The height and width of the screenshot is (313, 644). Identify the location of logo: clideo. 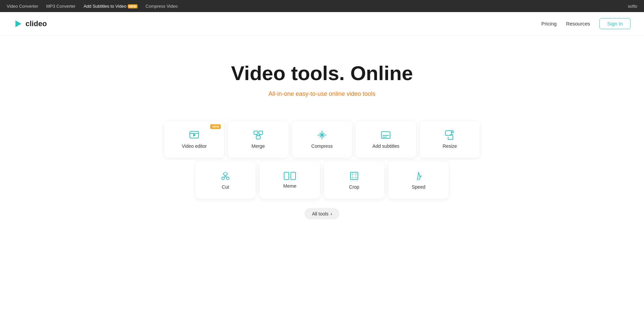
(30, 24).